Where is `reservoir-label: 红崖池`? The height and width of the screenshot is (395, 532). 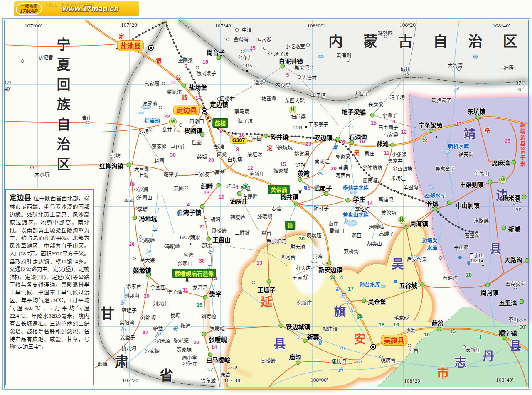 reservoir-label: 红崖池 is located at coordinates (152, 120).